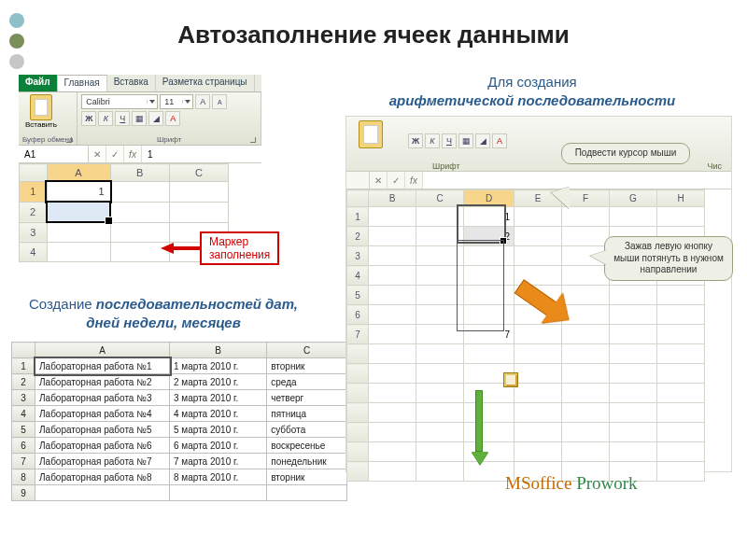  Describe the element at coordinates (106, 119) in the screenshot. I see `italic-button: К` at that location.